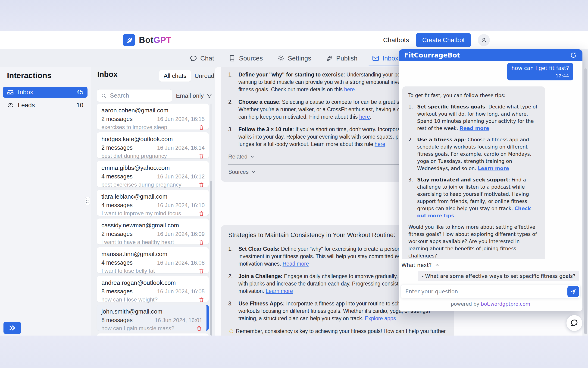  I want to click on tab-label: Chat, so click(207, 58).